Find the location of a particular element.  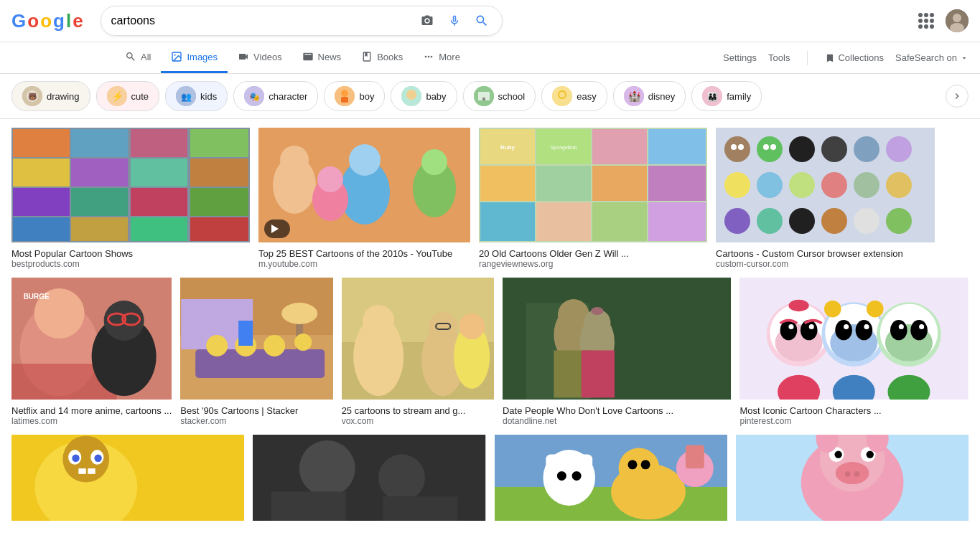

settings-link: Settings is located at coordinates (739, 57).